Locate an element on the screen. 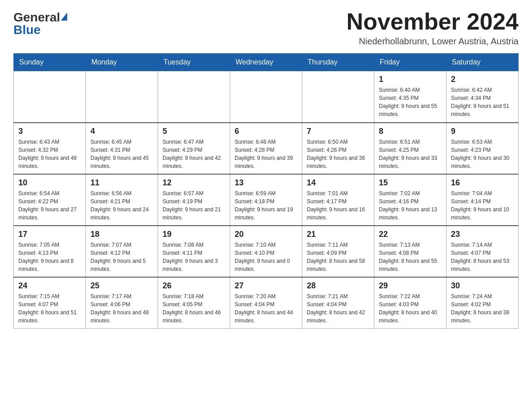 Image resolution: width=532 pixels, height=411 pixels. logo-triangle-icon is located at coordinates (64, 17).